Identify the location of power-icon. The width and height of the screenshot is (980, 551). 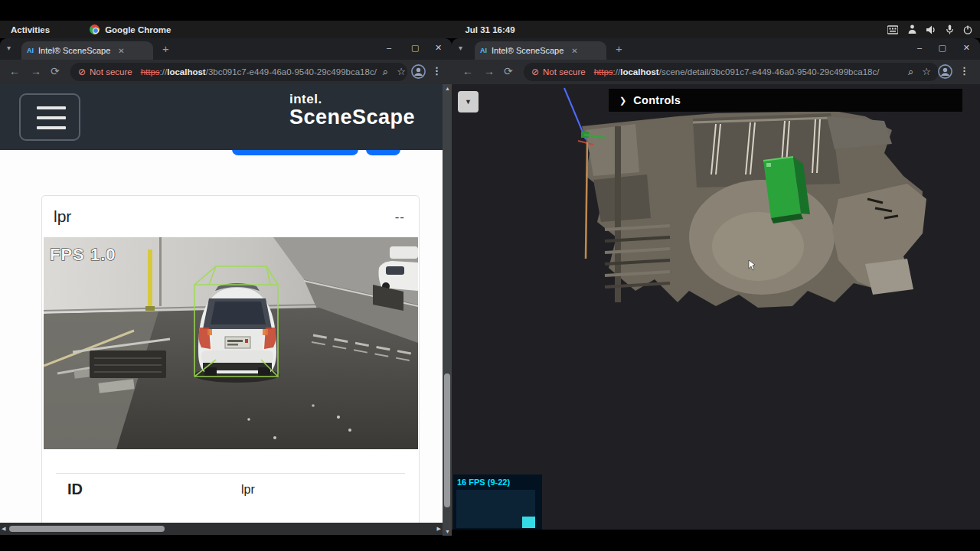
(968, 30).